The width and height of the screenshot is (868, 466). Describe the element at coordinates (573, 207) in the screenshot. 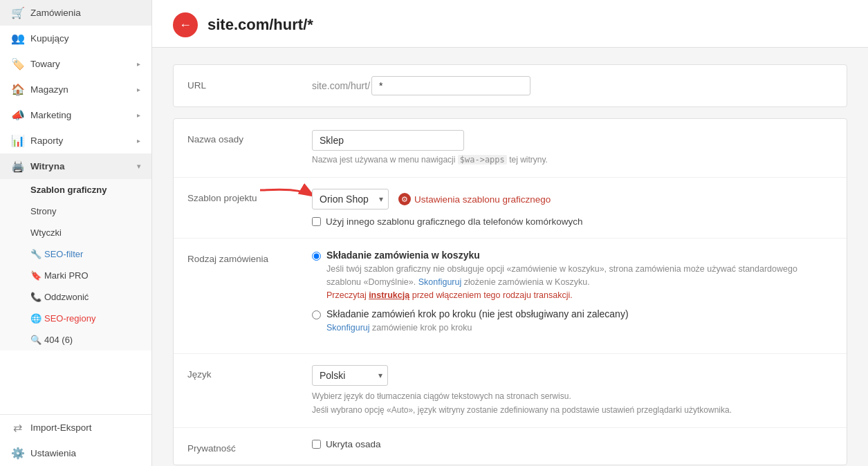

I see `szablon-projektu-control: Orion Shop ▾ ⚙ Ustawienia szablonu grafi…` at that location.